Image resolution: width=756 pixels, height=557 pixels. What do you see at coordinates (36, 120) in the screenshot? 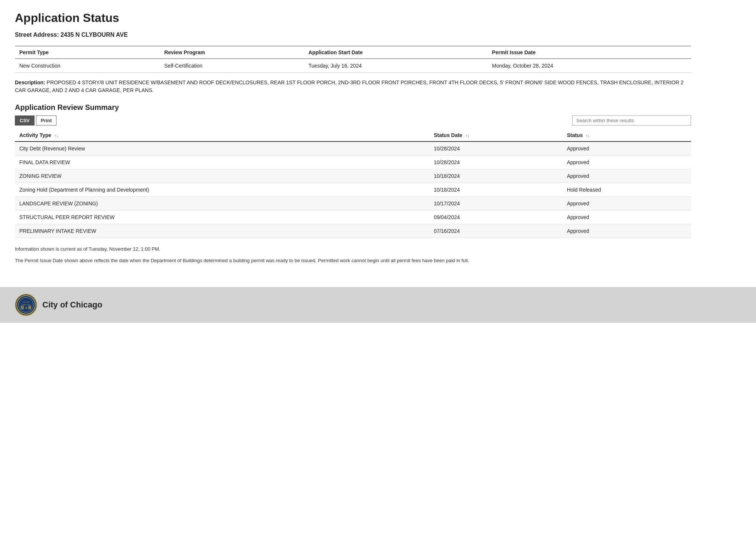
I see `toolbar-left: CSV Print` at bounding box center [36, 120].